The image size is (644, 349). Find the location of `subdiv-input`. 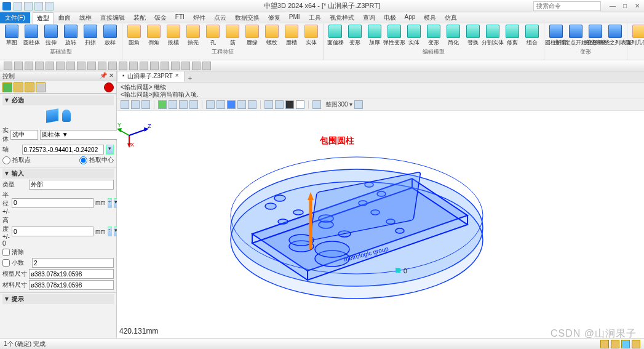

subdiv-input is located at coordinates (73, 263).